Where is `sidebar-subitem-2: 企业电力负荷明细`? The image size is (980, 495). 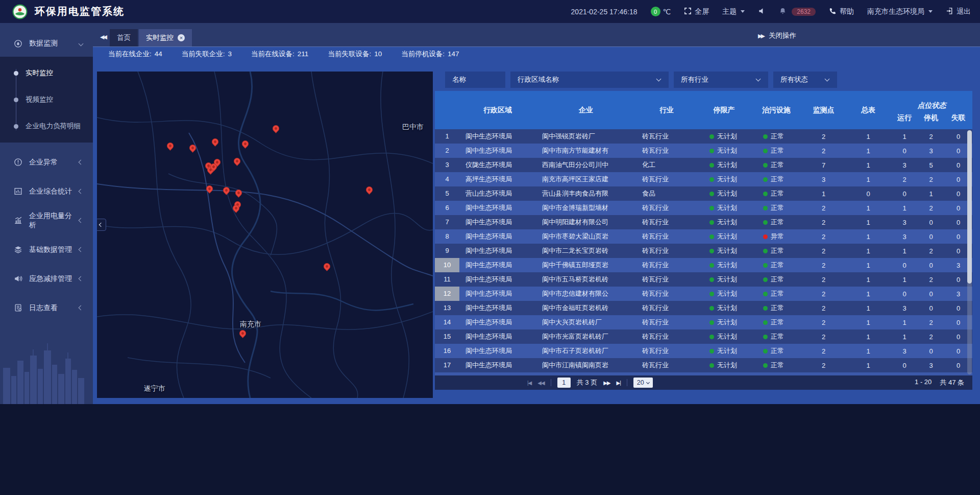
sidebar-subitem-2: 企业电力负荷明细 is located at coordinates (46, 126).